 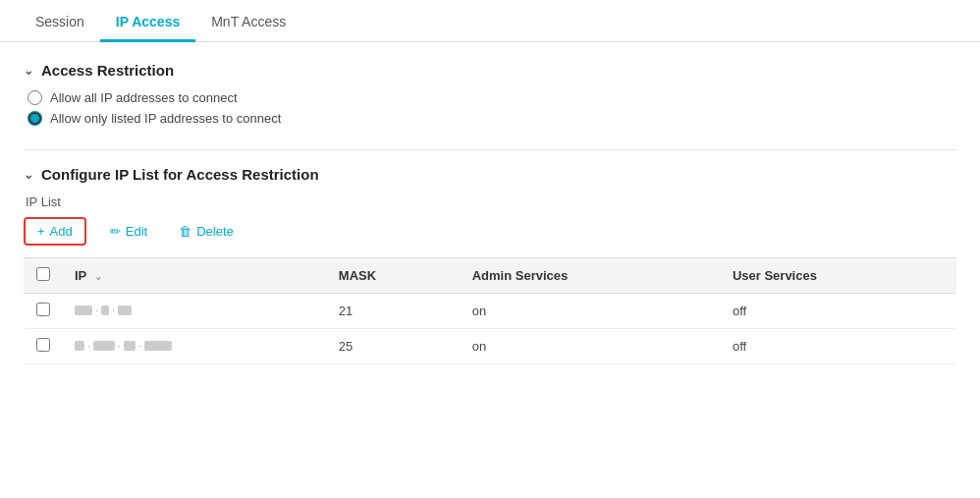 I want to click on row1-user-services: off, so click(x=839, y=311).